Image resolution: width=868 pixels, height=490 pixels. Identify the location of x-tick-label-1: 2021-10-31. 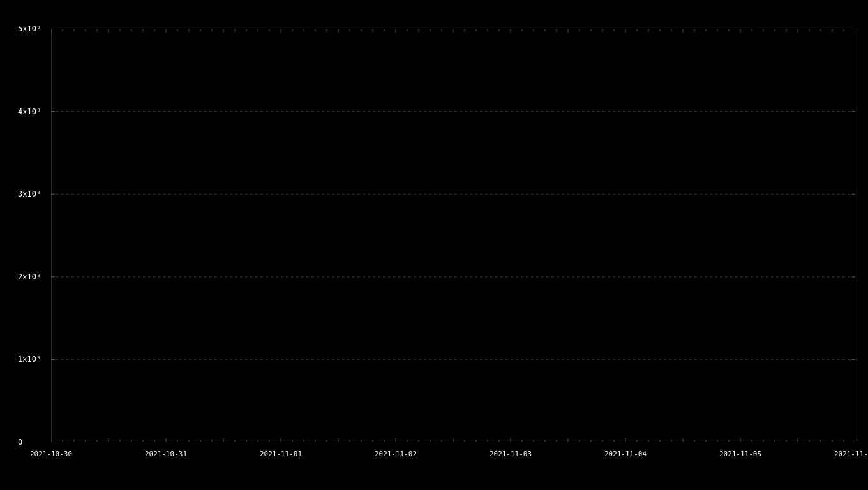
(166, 454).